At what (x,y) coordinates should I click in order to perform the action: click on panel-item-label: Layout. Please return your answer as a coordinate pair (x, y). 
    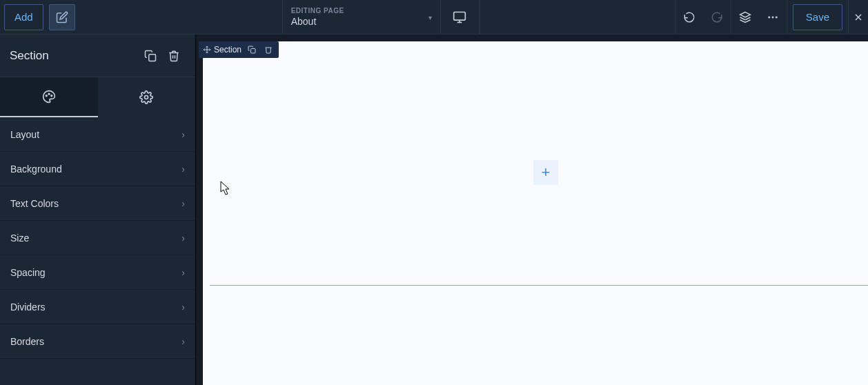
    Looking at the image, I should click on (25, 135).